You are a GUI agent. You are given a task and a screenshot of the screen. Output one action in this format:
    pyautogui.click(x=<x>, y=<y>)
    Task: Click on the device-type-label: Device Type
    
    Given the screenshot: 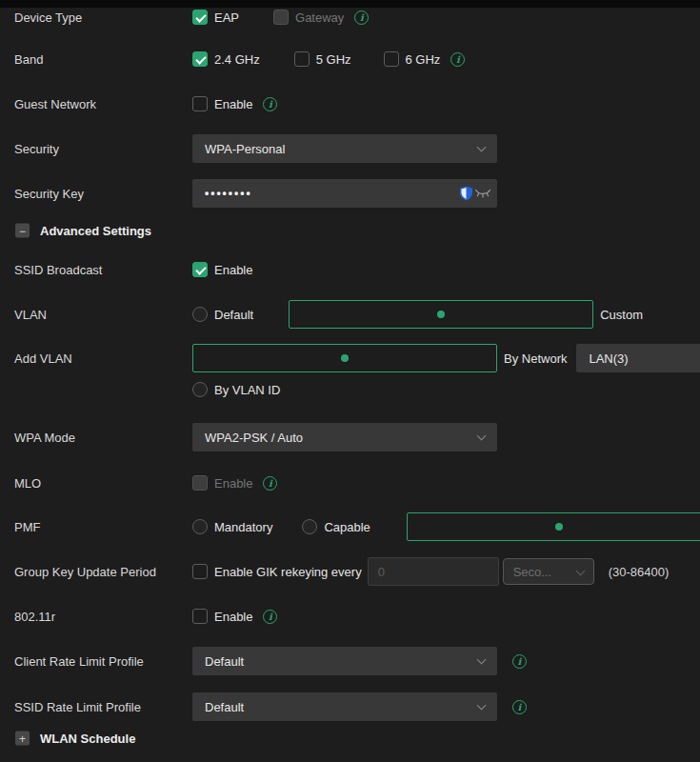 What is the action you would take?
    pyautogui.click(x=48, y=17)
    